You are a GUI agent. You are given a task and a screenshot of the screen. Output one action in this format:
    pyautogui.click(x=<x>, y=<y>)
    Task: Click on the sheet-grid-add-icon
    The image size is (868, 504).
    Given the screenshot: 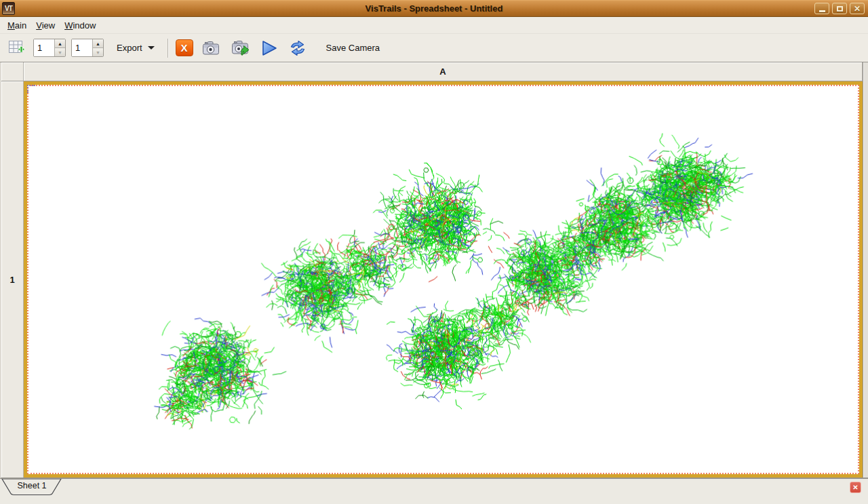 What is the action you would take?
    pyautogui.click(x=16, y=47)
    